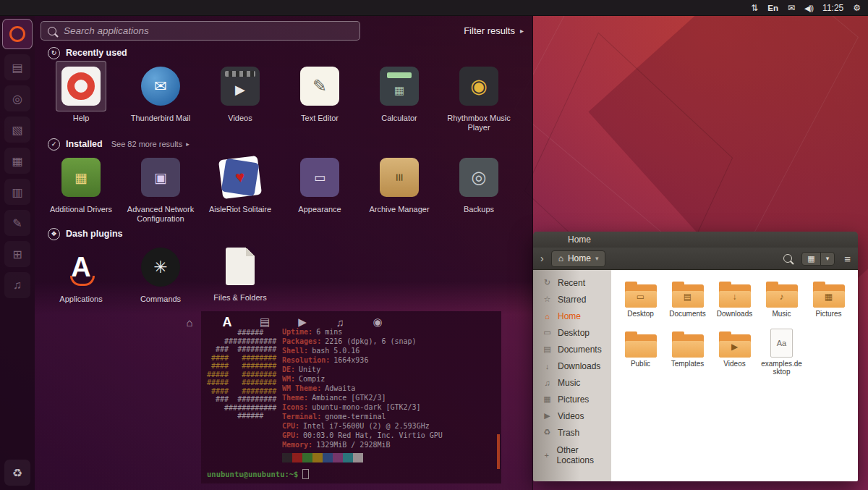 This screenshot has width=868, height=490. Describe the element at coordinates (811, 259) in the screenshot. I see `grid-view-icon: ▦` at that location.